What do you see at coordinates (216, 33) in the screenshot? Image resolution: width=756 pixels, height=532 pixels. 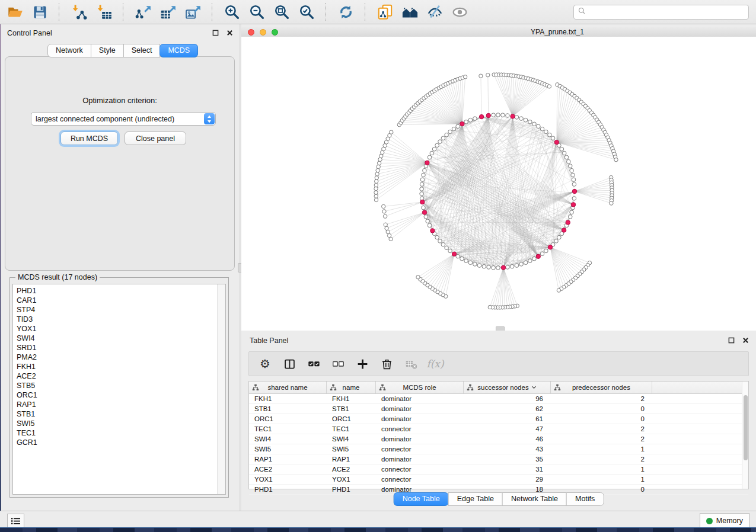 I see `float-panel-icon` at bounding box center [216, 33].